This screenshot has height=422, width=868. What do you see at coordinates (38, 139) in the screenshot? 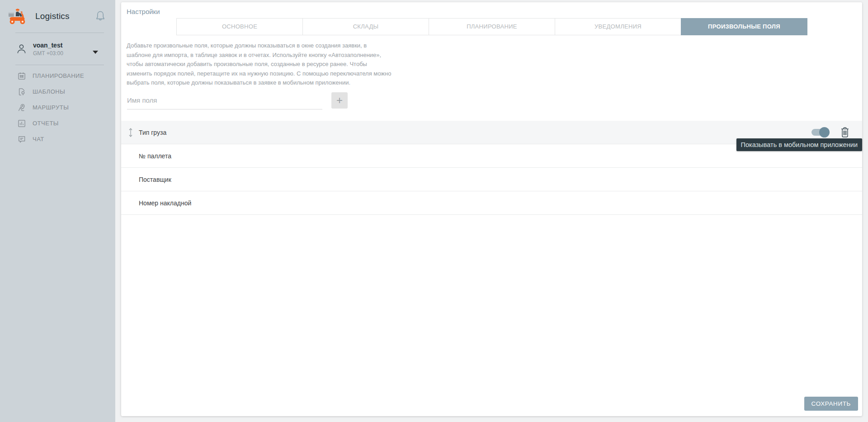
I see `sidebar-item-label: ЧАТ` at bounding box center [38, 139].